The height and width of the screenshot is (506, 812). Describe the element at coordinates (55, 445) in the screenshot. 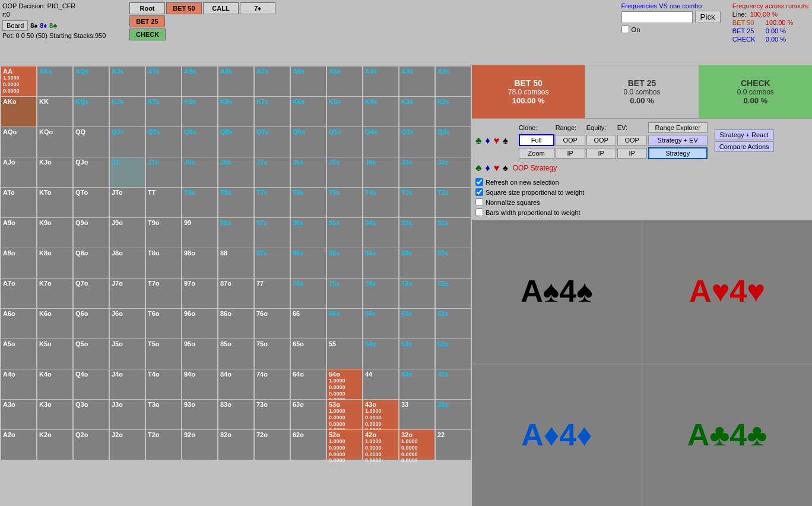

I see `hand-cell: K2o` at that location.